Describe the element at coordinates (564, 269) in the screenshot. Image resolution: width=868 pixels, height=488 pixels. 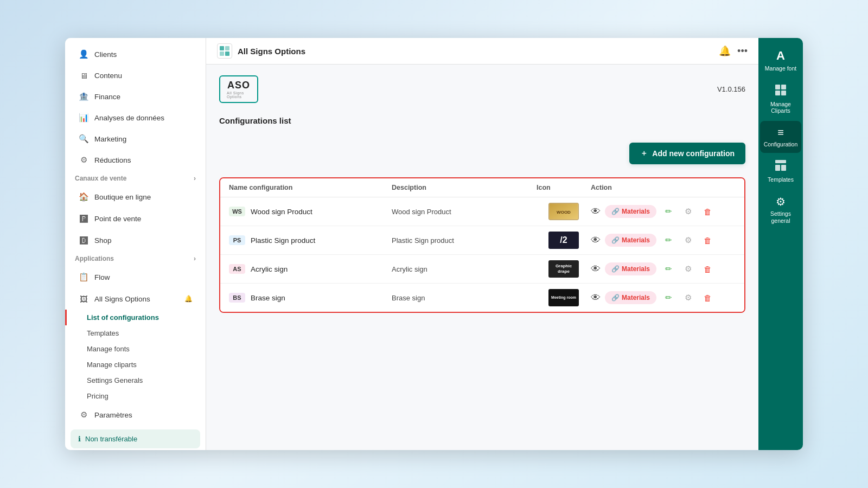
I see `icon-cell-as: Graphicdrape` at that location.